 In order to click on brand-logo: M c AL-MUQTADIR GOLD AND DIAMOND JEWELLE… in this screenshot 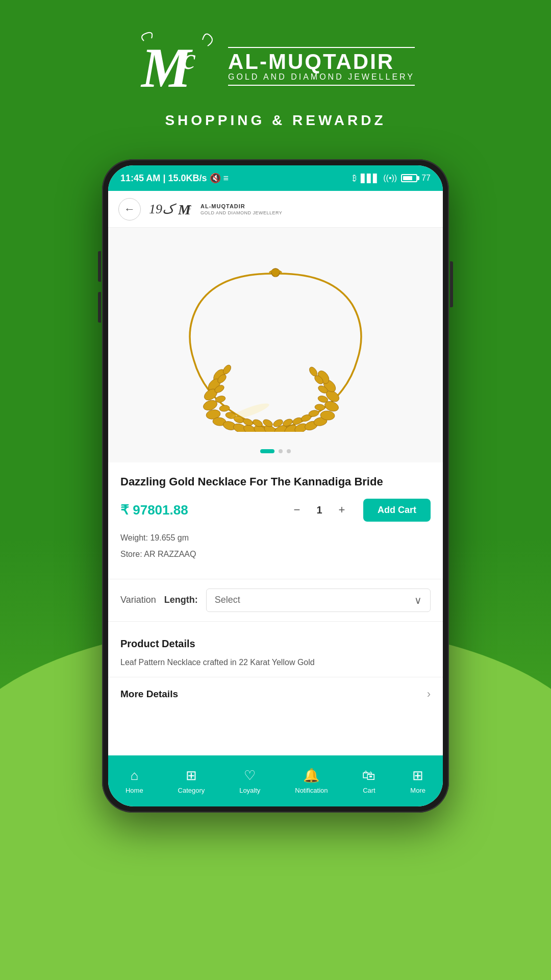, I will do `click(276, 66)`.